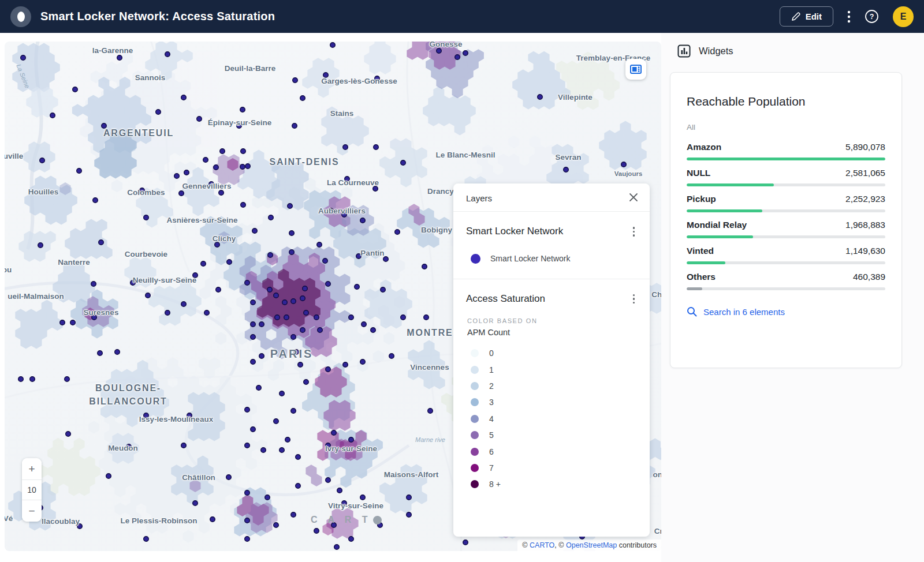 Image resolution: width=924 pixels, height=562 pixels. What do you see at coordinates (786, 177) in the screenshot?
I see `widget-category-row: NULL2,581,065` at bounding box center [786, 177].